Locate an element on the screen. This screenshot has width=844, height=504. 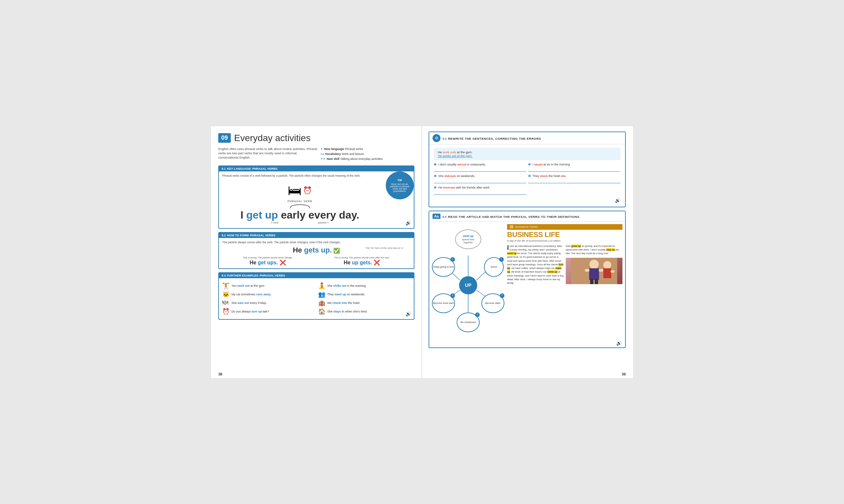
section-91-body: Phrasal verbs consist of a verb followed… is located at coordinates (317, 200).